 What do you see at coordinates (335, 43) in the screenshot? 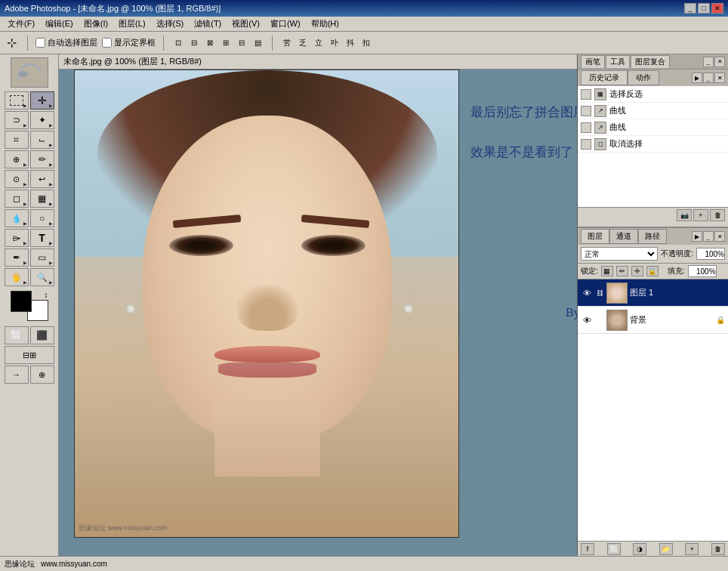
I see `dist-left-btn: 卟` at bounding box center [335, 43].